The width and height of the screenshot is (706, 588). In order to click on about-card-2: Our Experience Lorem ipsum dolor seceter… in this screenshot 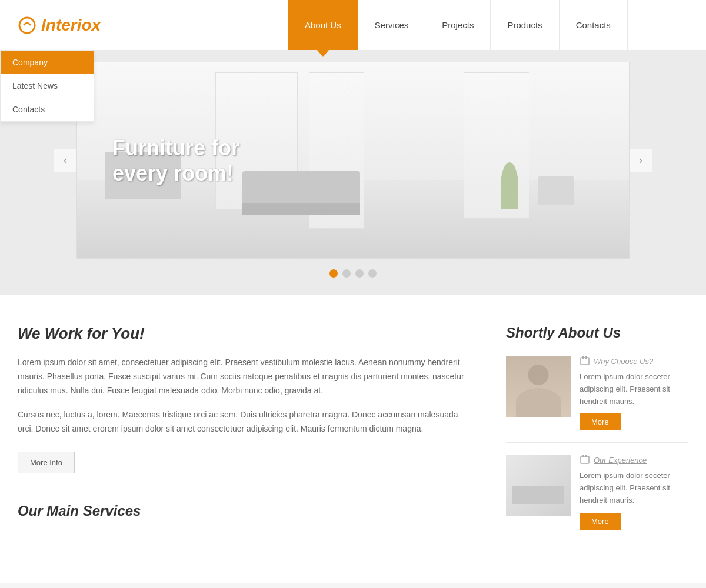, I will do `click(597, 498)`.